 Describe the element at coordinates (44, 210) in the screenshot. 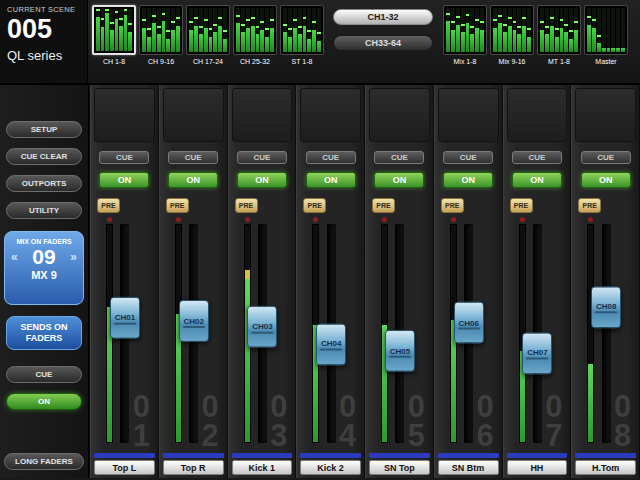

I see `utility-button: UTILITY` at that location.